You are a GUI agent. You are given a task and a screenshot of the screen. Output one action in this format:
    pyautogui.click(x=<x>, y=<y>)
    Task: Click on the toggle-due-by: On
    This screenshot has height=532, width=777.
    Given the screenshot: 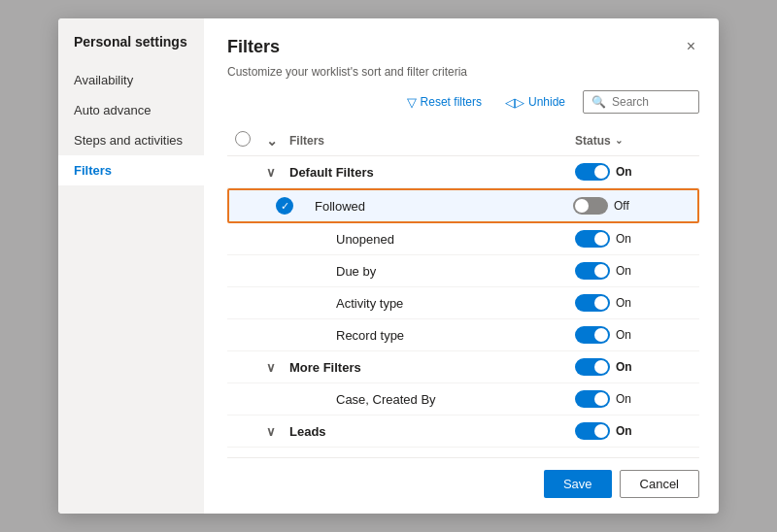 What is the action you would take?
    pyautogui.click(x=603, y=271)
    